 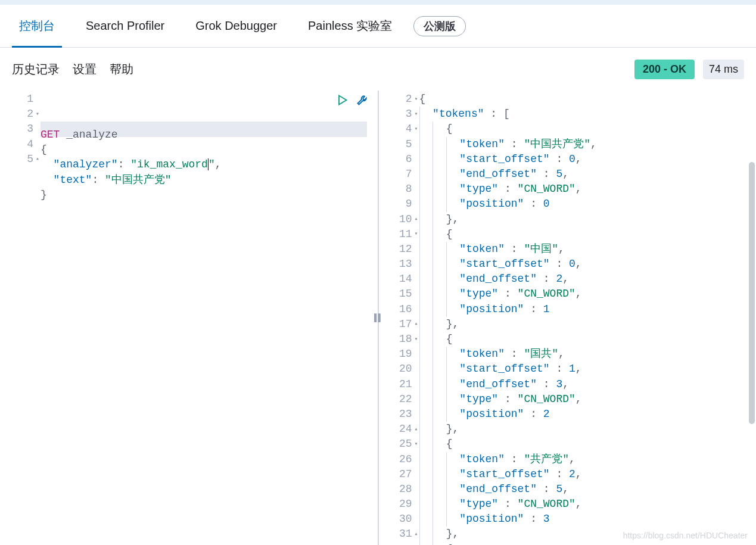 I want to click on tab-painless-lab: Painless 实验室, so click(x=350, y=26).